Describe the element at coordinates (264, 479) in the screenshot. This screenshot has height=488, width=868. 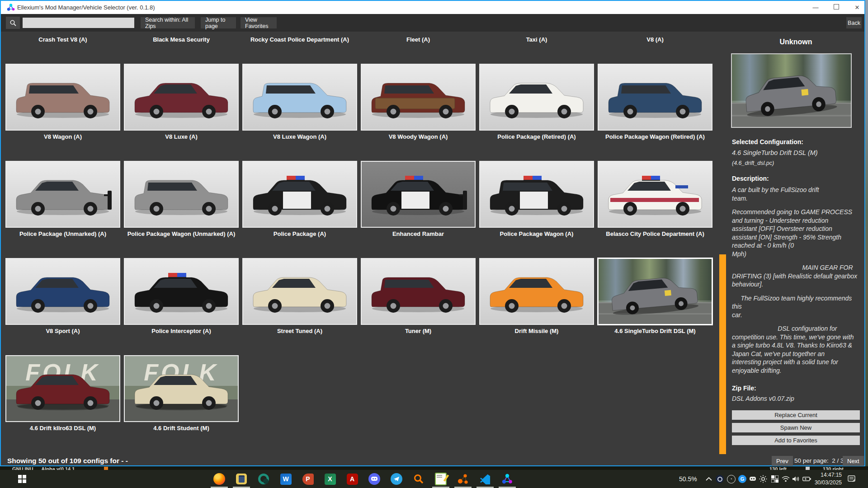
I see `taskbar-icon-teal-sync` at that location.